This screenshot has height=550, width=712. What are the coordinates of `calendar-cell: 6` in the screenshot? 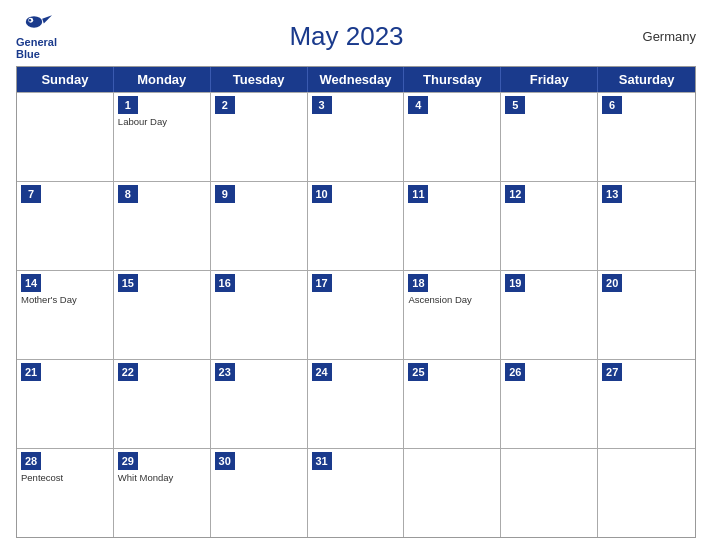 It's located at (646, 137).